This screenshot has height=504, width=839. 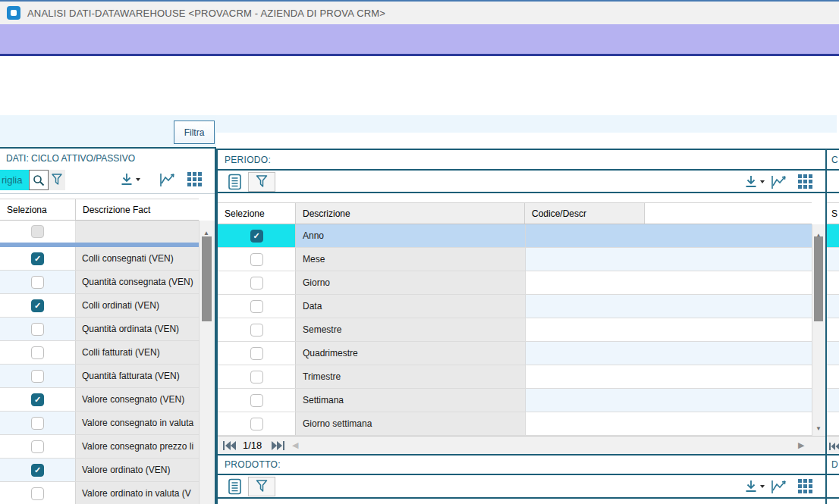 What do you see at coordinates (411, 424) in the screenshot?
I see `row-label: Giorno settimana` at bounding box center [411, 424].